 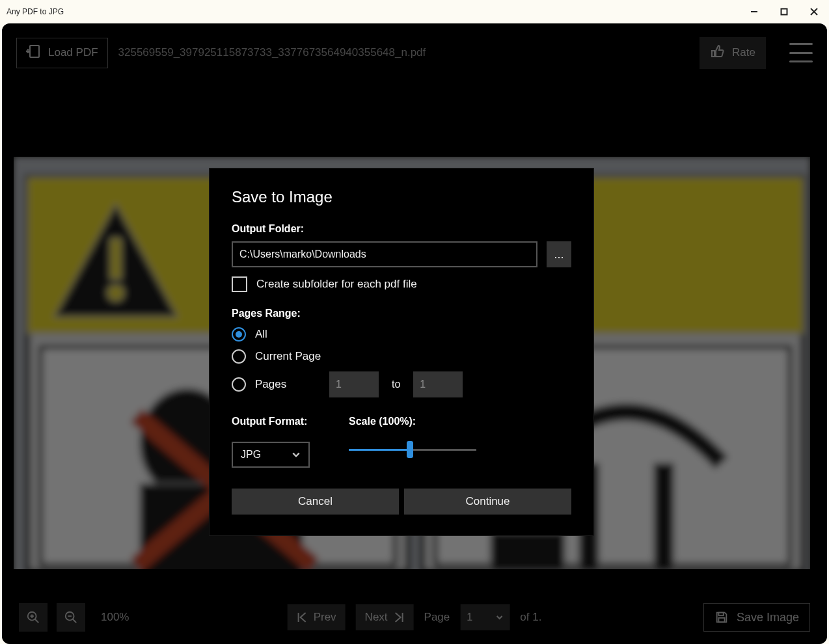 I want to click on radio-all, so click(x=239, y=334).